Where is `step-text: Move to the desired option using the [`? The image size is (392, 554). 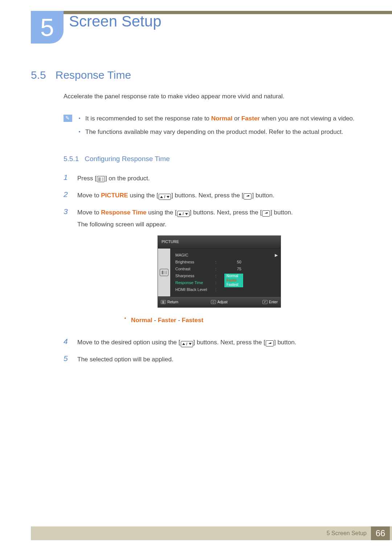
step-text: Move to the desired option using the [ is located at coordinates (129, 342).